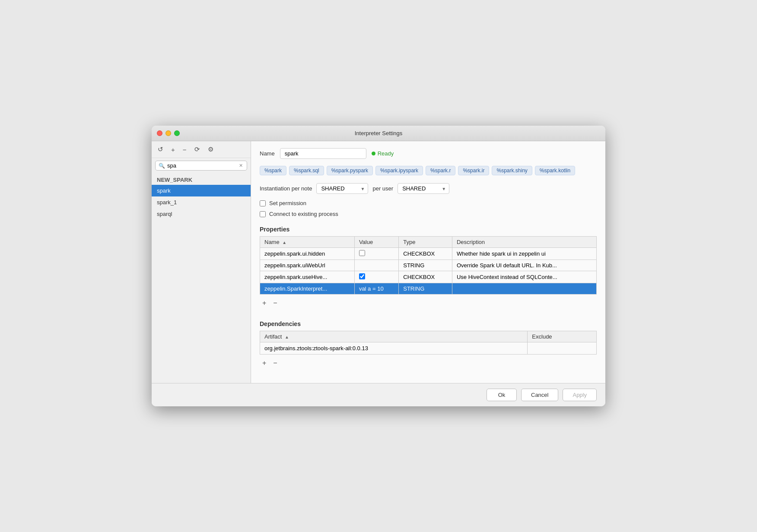 The image size is (757, 532). What do you see at coordinates (201, 278) in the screenshot?
I see `sidebar-list: NEW_SPARK spark spark_1 sparql` at bounding box center [201, 278].